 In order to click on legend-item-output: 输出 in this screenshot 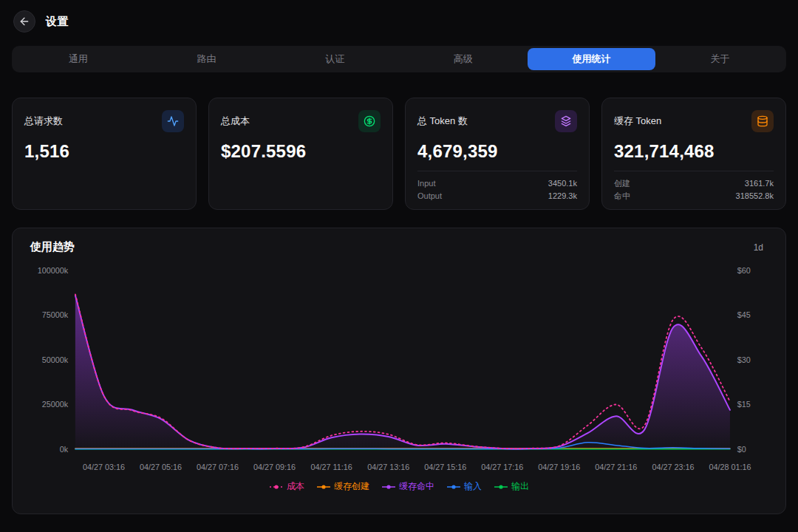, I will do `click(511, 486)`.